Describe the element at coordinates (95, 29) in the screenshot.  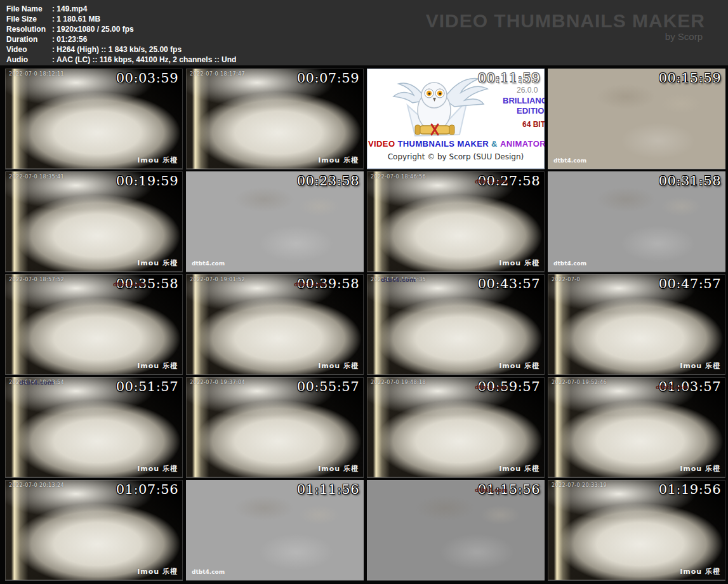
I see `metadata-value: 1920x1080 / 25.00 fps` at that location.